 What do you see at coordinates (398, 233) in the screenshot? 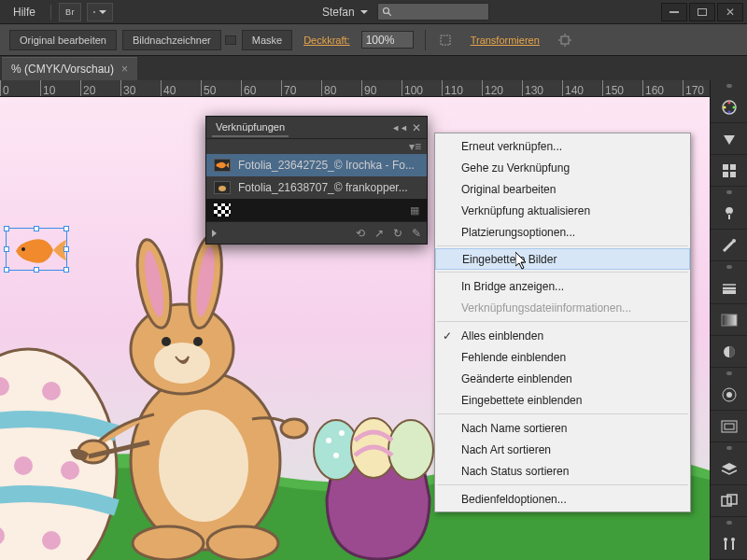
I see `update-link-icon: ↻` at bounding box center [398, 233].